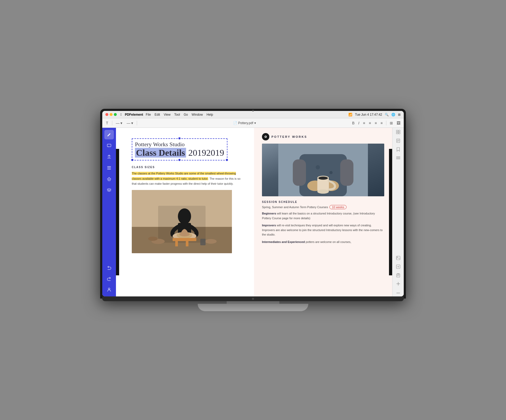 This screenshot has height=420, width=506. Describe the element at coordinates (107, 123) in the screenshot. I see `text-tool-button: T` at that location.